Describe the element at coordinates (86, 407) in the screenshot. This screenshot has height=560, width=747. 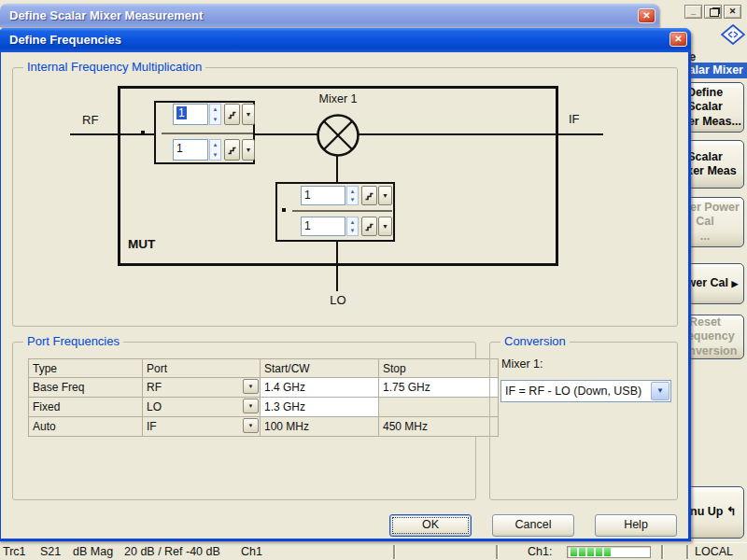
I see `type-cell: Fixed` at that location.